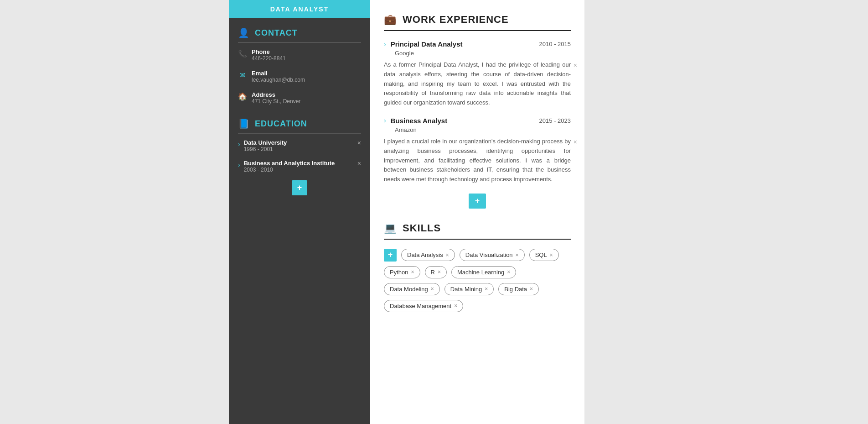 The height and width of the screenshot is (424, 868). Describe the element at coordinates (477, 111) in the screenshot. I see `work-section: 💼 WORK EXPERIENCE › Principal Data Analy…` at that location.